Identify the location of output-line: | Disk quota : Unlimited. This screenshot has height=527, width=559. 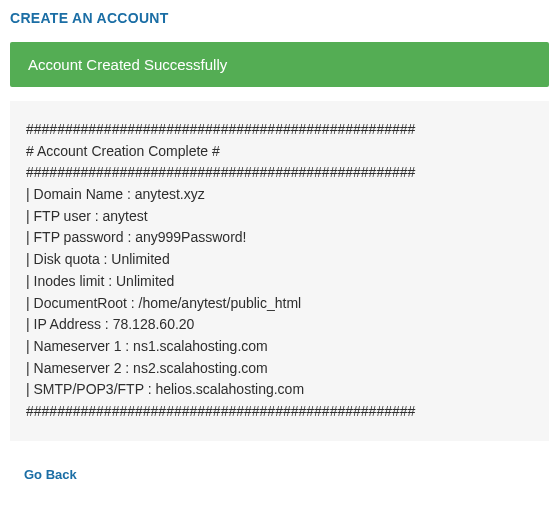
(98, 259).